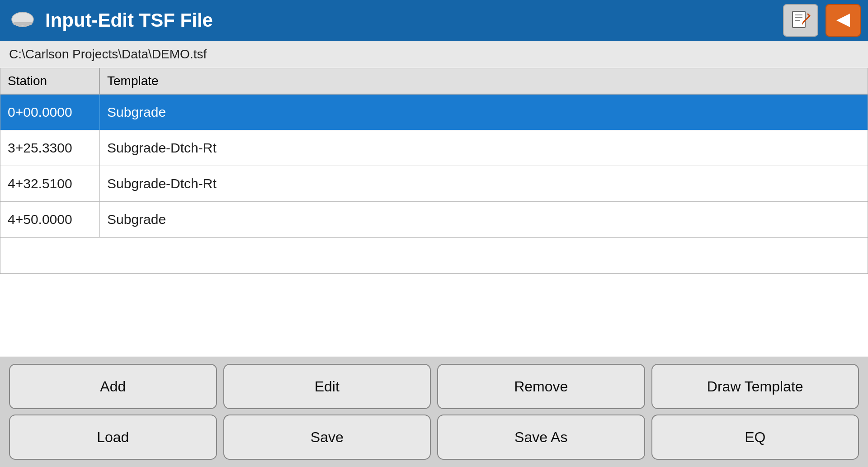 The width and height of the screenshot is (868, 467). What do you see at coordinates (23, 20) in the screenshot?
I see `app-logo` at bounding box center [23, 20].